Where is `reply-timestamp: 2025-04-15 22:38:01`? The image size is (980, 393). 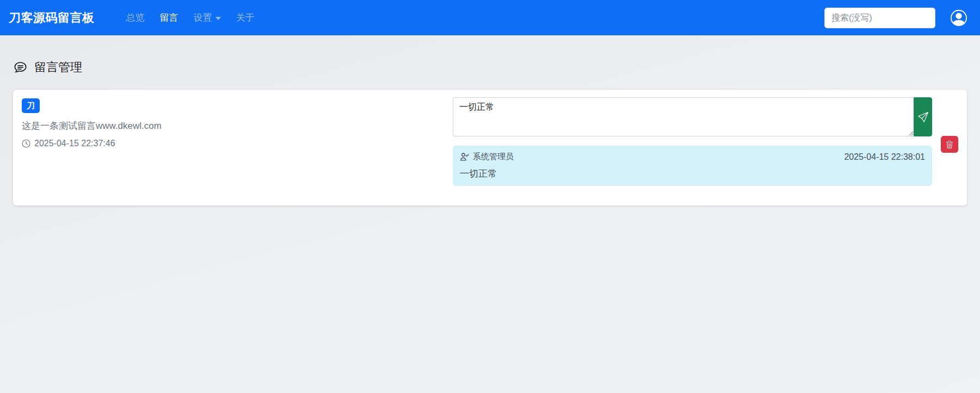
reply-timestamp: 2025-04-15 22:38:01 is located at coordinates (885, 157).